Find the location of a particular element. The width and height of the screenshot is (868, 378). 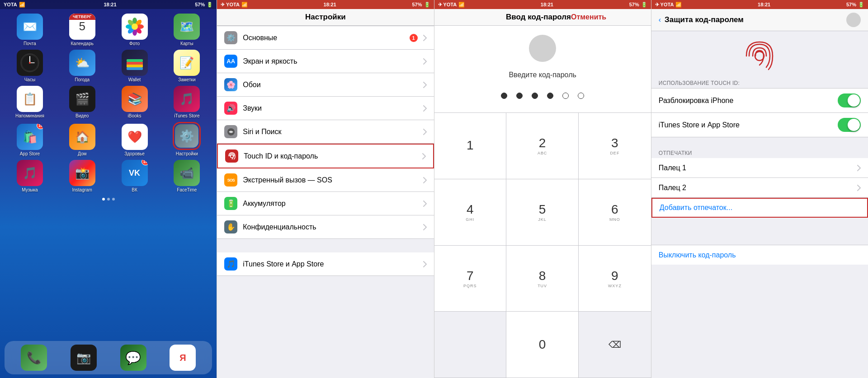

app-label-appstore: App Store is located at coordinates (30, 154).